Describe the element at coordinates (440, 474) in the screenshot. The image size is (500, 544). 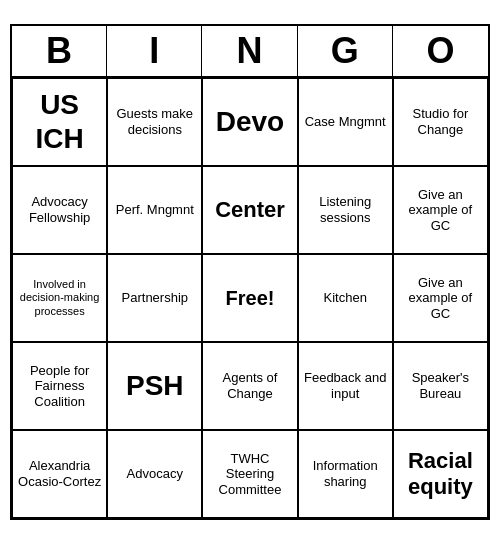
I see `bingo-cell-24: Racial equity` at that location.